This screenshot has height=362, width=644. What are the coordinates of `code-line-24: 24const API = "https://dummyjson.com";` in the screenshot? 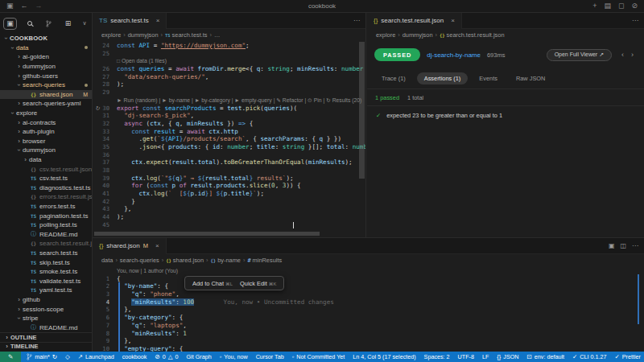 It's located at (229, 46).